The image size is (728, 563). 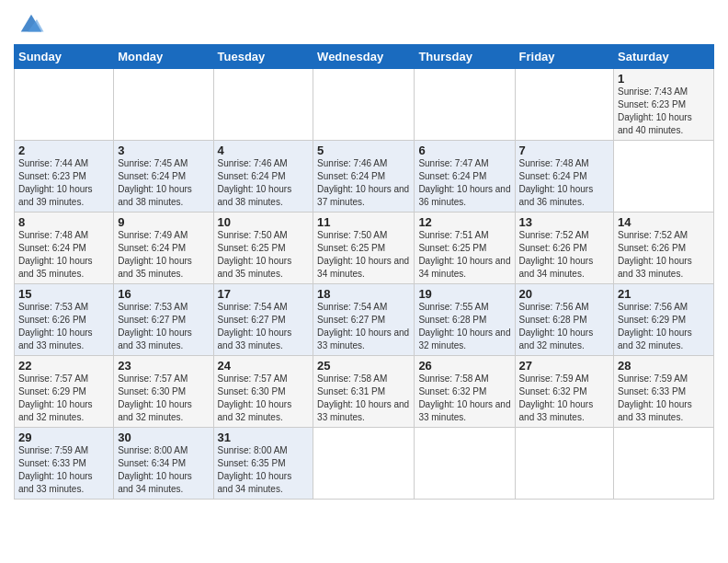 I want to click on calendar-cell: 5Sunrise: 7:46 AMSunset: 6:24 PMDaylight…, so click(x=364, y=177).